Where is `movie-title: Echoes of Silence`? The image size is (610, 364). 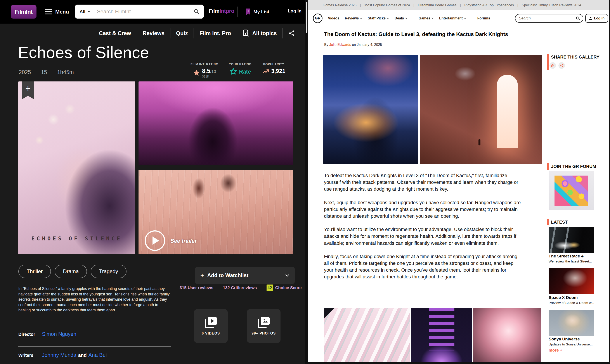
movie-title: Echoes of Silence is located at coordinates (83, 52).